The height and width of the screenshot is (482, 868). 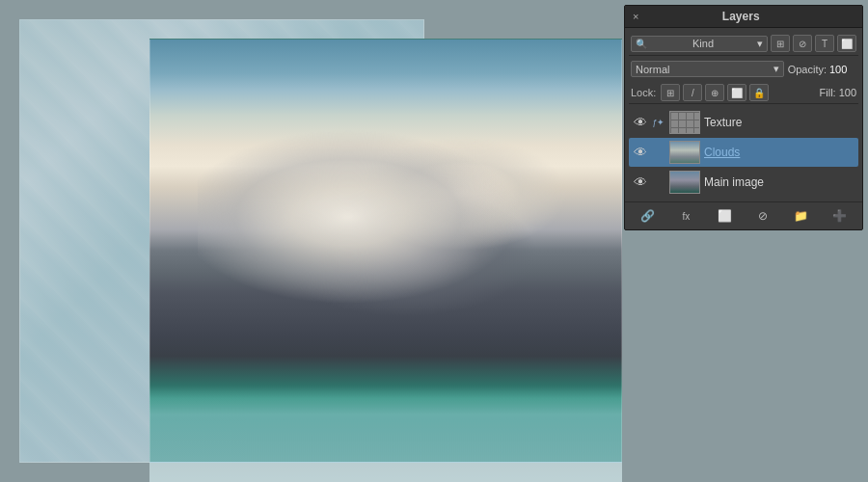 What do you see at coordinates (648, 216) in the screenshot?
I see `link-layers-button: 🔗` at bounding box center [648, 216].